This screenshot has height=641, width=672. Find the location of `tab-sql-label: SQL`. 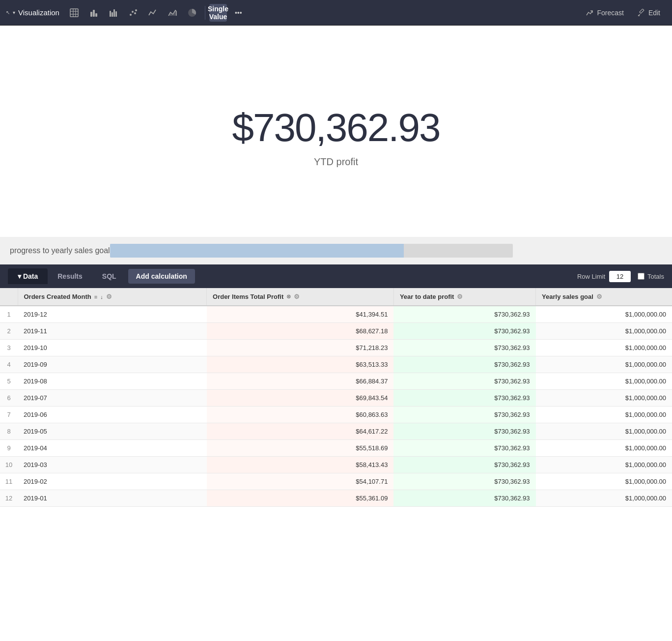

tab-sql-label: SQL is located at coordinates (109, 276).